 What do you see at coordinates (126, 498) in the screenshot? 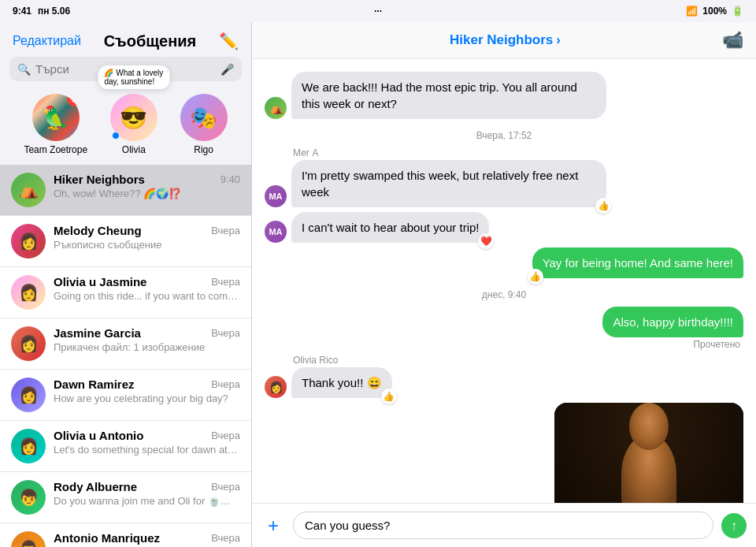
I see `conv-rody: 👦 Rody Albuerne Вчера Do you wanna join …` at bounding box center [126, 498].